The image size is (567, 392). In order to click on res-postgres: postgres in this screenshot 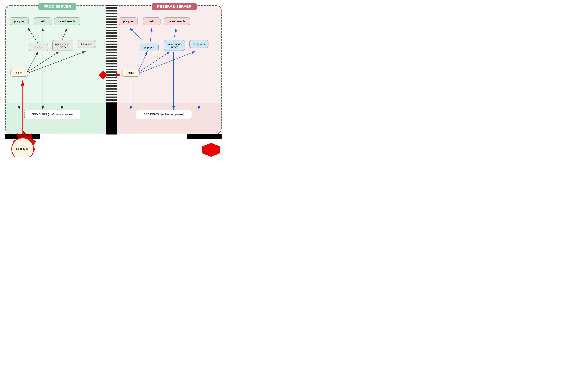, I will do `click(128, 21)`.